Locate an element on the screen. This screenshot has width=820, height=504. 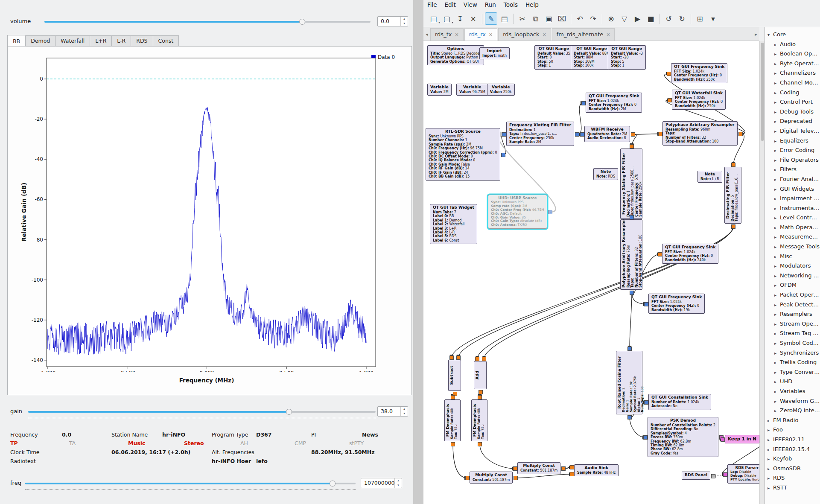
run-button: ▶ is located at coordinates (638, 19).